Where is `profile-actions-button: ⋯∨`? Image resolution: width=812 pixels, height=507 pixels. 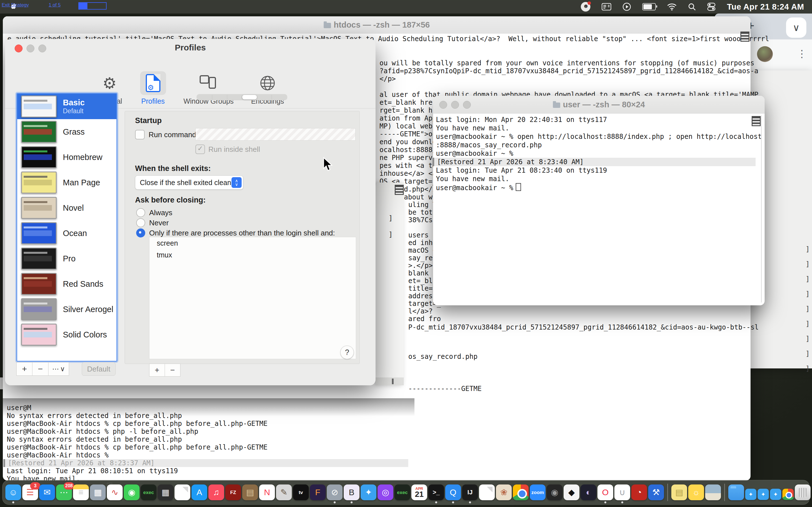 profile-actions-button: ⋯∨ is located at coordinates (59, 369).